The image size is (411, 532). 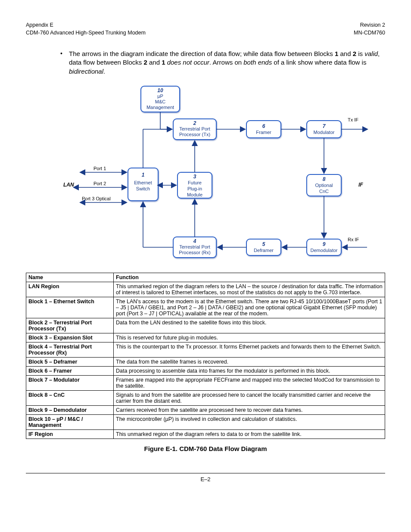 What do you see at coordinates (70, 338) in the screenshot?
I see `cell-name: Block 3 – Expansion Slot` at bounding box center [70, 338].